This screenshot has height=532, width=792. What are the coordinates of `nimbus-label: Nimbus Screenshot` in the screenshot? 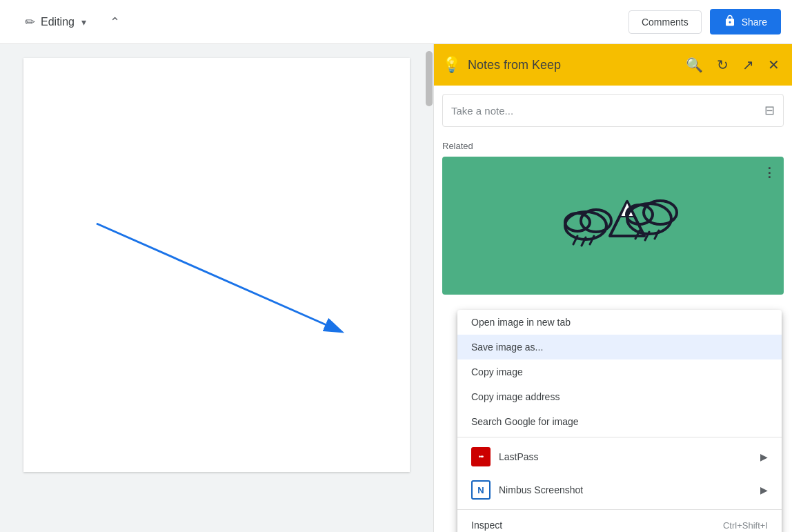 It's located at (541, 490).